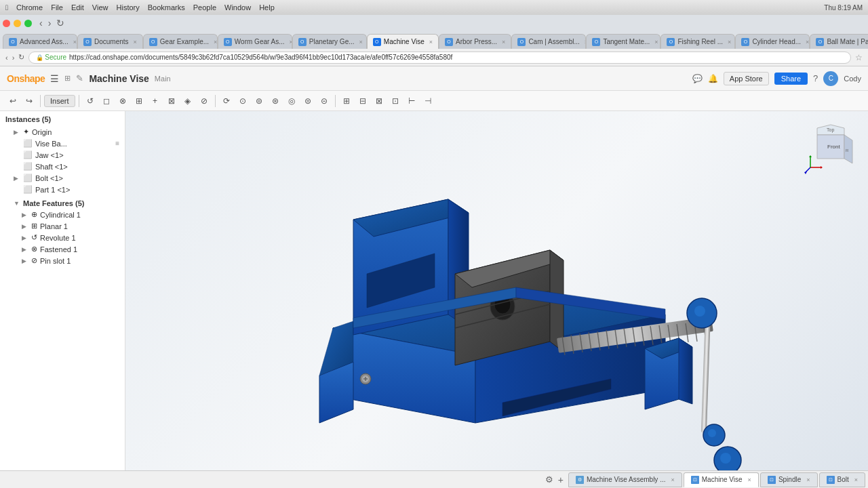  I want to click on file-menu: File, so click(57, 7).